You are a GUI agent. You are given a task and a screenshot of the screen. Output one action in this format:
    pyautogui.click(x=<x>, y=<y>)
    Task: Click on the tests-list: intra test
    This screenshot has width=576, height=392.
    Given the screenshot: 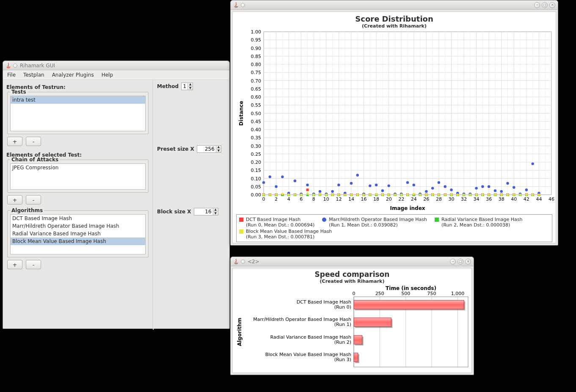 What is the action you would take?
    pyautogui.click(x=78, y=113)
    